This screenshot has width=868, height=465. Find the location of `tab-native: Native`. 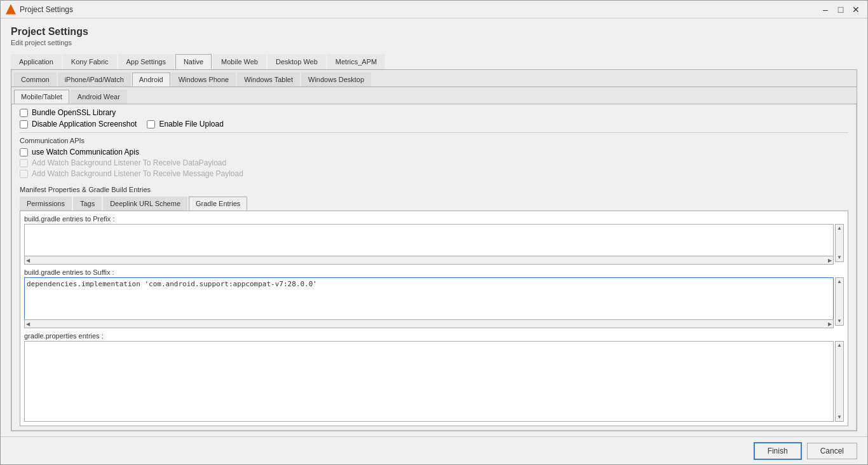

tab-native: Native is located at coordinates (193, 62).